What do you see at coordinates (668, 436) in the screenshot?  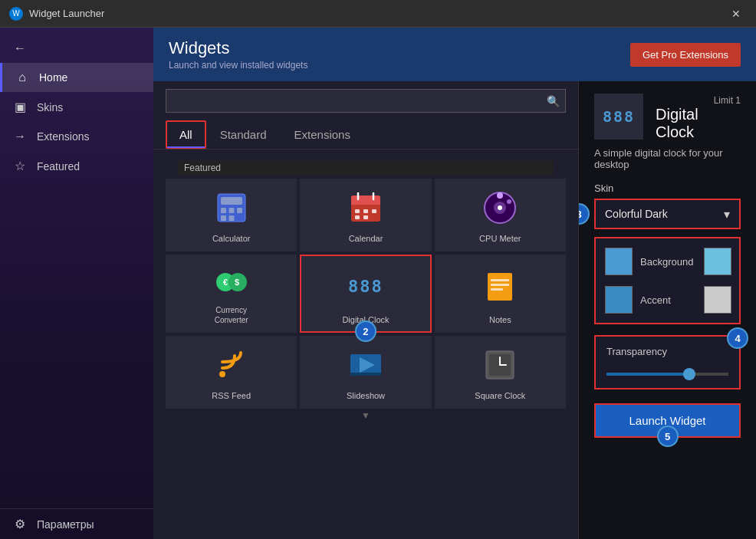 I see `callout-5: 5` at bounding box center [668, 436].